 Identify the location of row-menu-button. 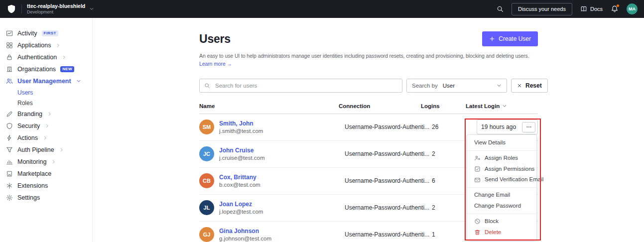
(529, 127).